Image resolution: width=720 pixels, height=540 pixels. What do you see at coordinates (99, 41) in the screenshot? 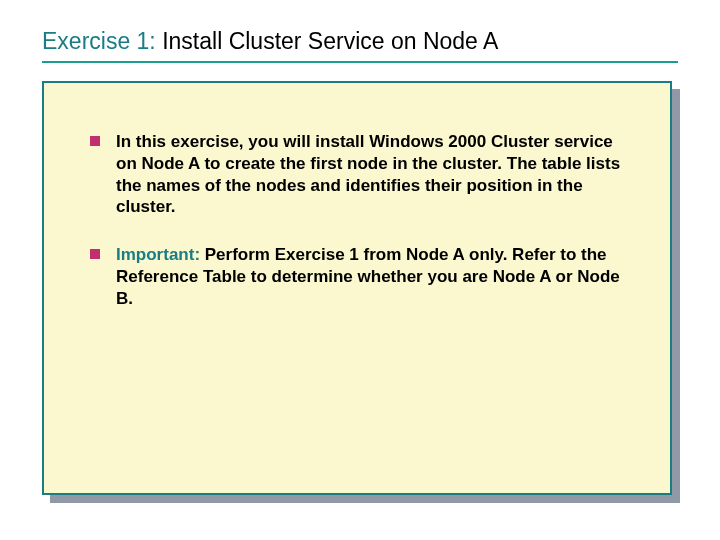
I see `title-lead: Exercise 1:` at bounding box center [99, 41].